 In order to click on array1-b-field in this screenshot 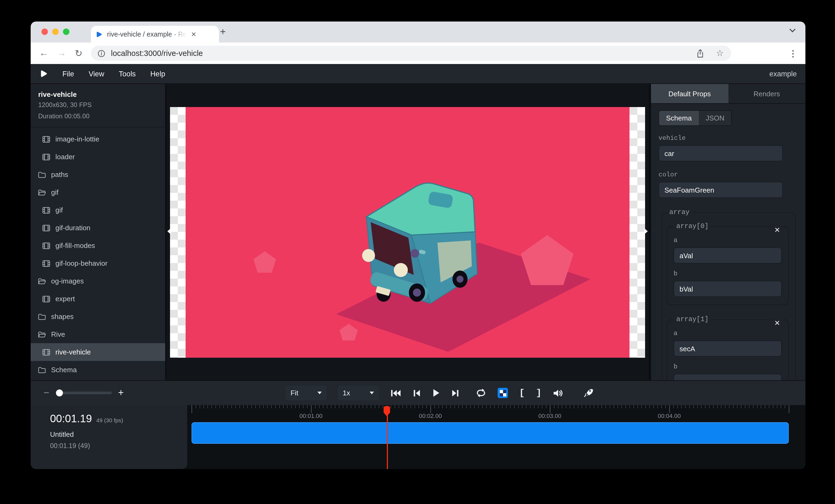, I will do `click(728, 377)`.